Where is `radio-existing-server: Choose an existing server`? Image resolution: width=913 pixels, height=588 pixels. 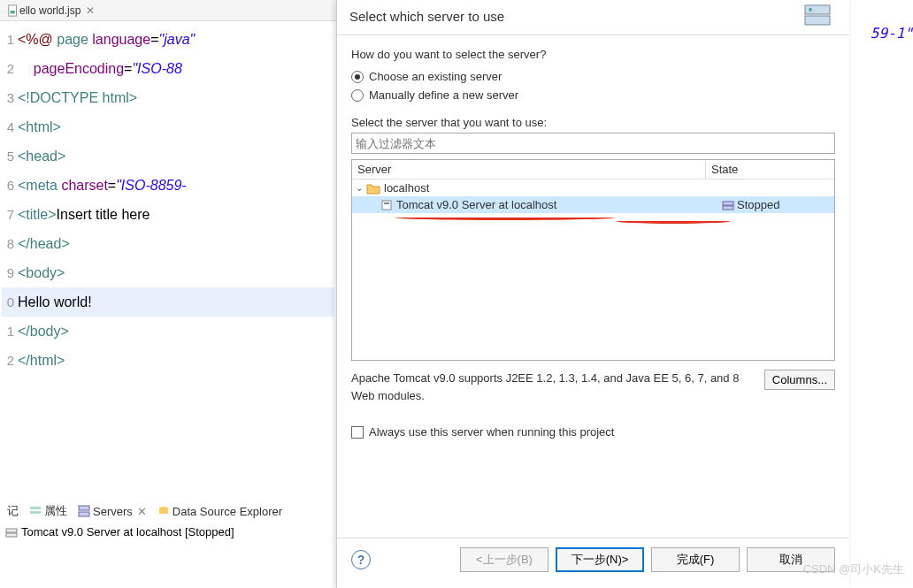
radio-existing-server: Choose an existing server is located at coordinates (593, 76).